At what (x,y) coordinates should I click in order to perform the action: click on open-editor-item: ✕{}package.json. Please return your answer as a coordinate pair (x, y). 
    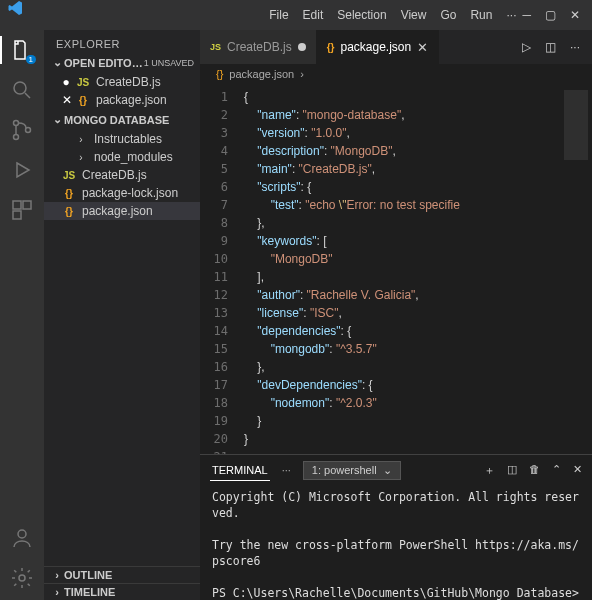
    Looking at the image, I should click on (122, 100).